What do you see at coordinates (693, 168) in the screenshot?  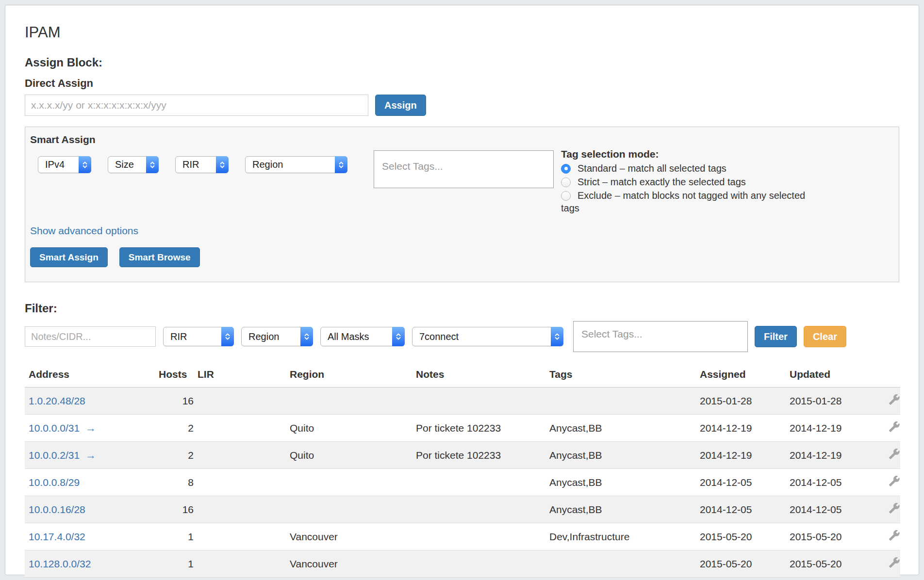 I see `tag-mode-option-standard: Standard – match all selected tags` at bounding box center [693, 168].